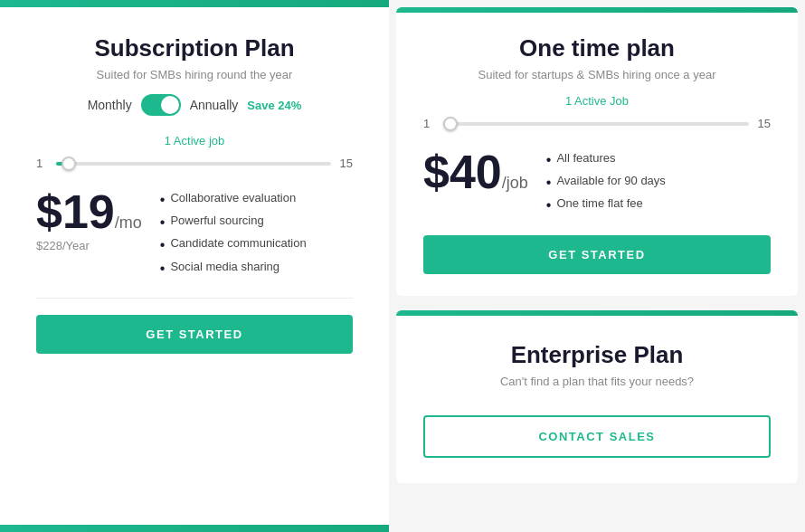 This screenshot has width=805, height=532. What do you see at coordinates (516, 183) in the screenshot?
I see `one-time-price-unit: /job` at bounding box center [516, 183].